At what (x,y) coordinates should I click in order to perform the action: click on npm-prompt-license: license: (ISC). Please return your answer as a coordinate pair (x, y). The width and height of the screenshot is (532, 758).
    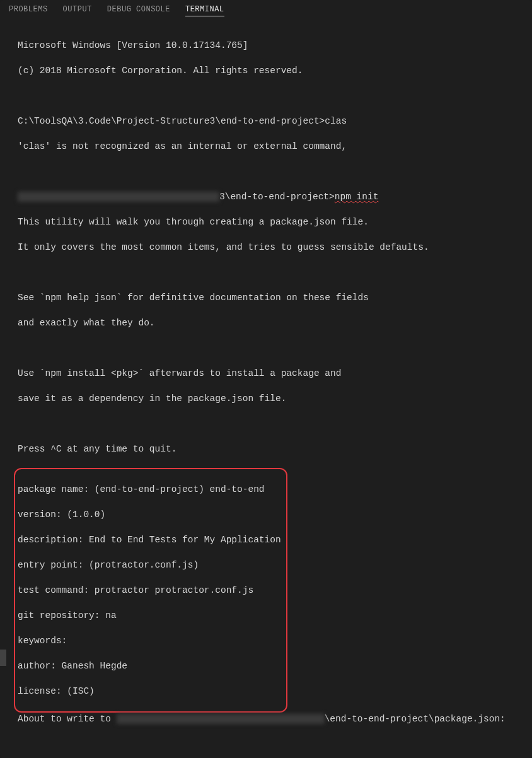
    Looking at the image, I should click on (149, 691).